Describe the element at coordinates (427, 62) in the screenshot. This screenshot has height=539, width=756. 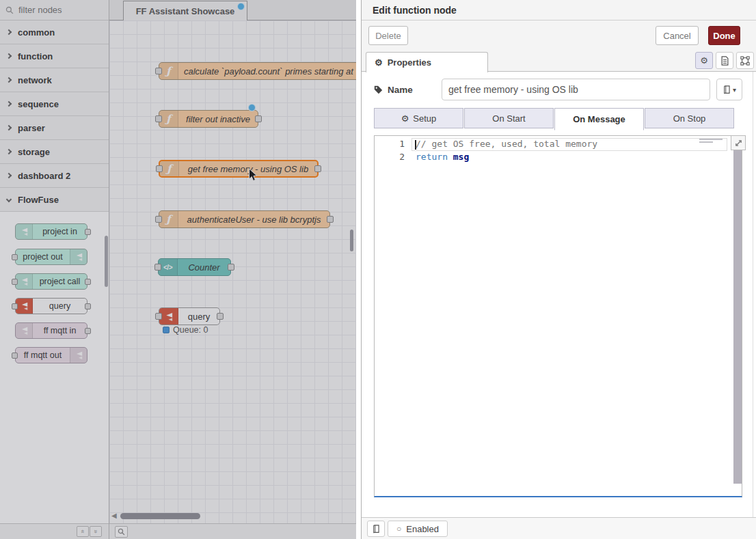
I see `tab-properties: ⚙ Properties` at that location.